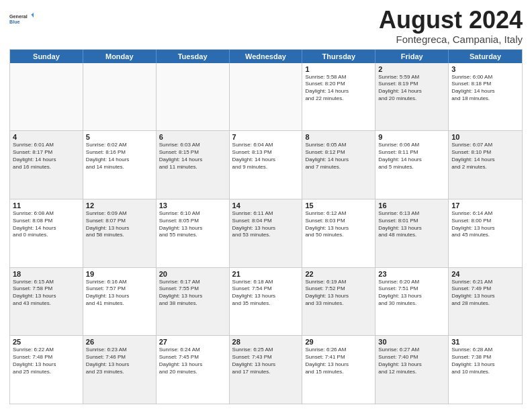 The width and height of the screenshot is (532, 411). What do you see at coordinates (266, 156) in the screenshot?
I see `day-info: Sunrise: 6:04 AM Sunset: 8:13 PM Dayligh…` at bounding box center [266, 156].